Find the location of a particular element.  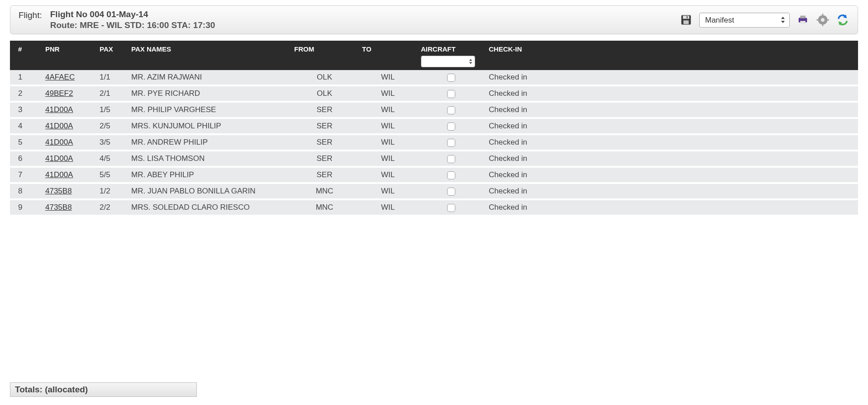

column-header-names: PAX NAMES is located at coordinates (209, 55).